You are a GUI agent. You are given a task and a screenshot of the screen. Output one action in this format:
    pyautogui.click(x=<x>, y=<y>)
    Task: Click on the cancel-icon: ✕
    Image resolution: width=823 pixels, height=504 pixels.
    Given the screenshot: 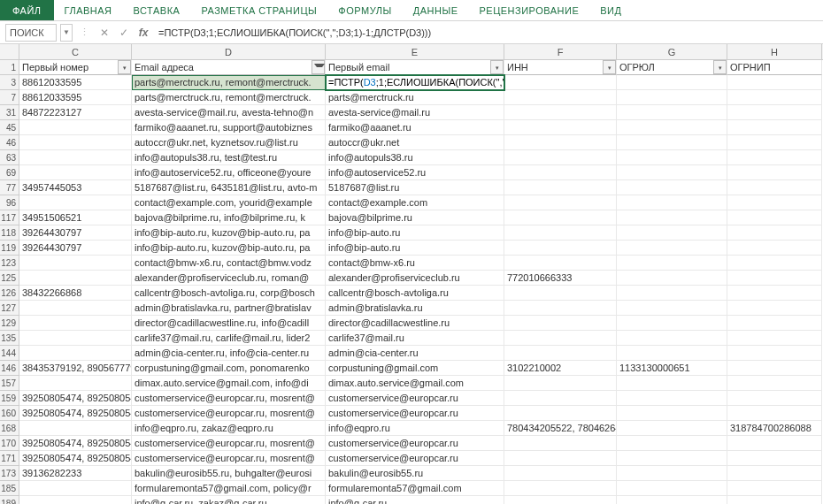 What is the action you would take?
    pyautogui.click(x=104, y=33)
    